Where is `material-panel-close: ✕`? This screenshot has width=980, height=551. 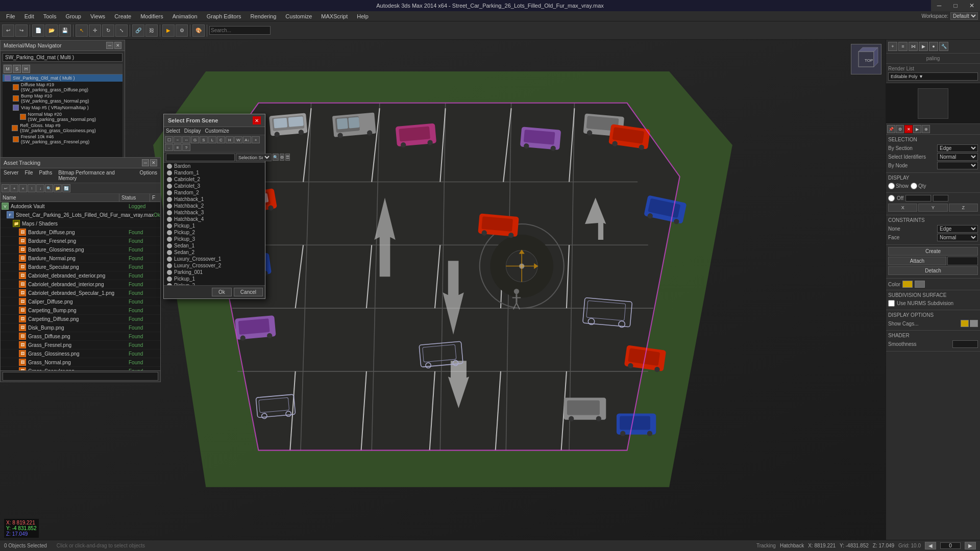 material-panel-close: ✕ is located at coordinates (118, 45).